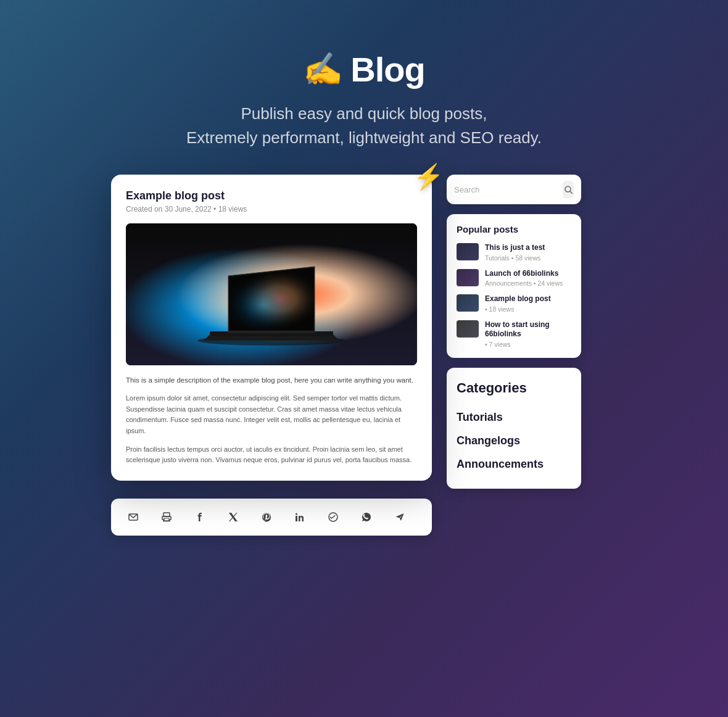 This screenshot has height=717, width=728. Describe the element at coordinates (514, 252) in the screenshot. I see `list-item: This is just a test Tutorials • 58 views` at that location.